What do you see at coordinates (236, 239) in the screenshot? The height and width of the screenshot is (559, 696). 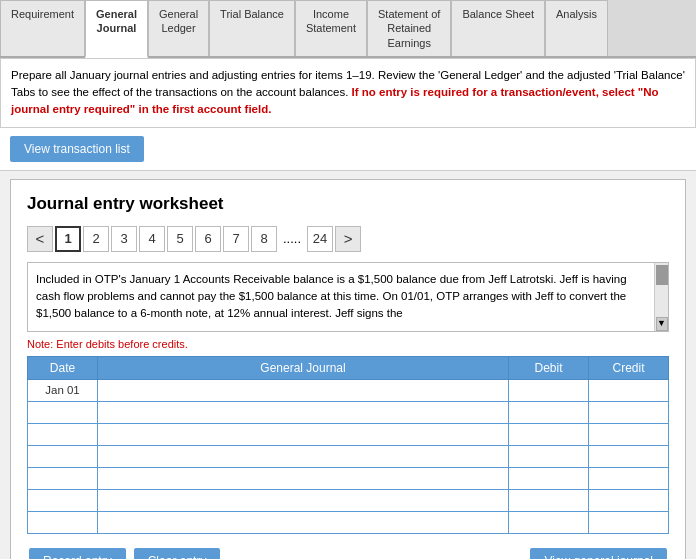 I see `page-7: 7` at bounding box center [236, 239].